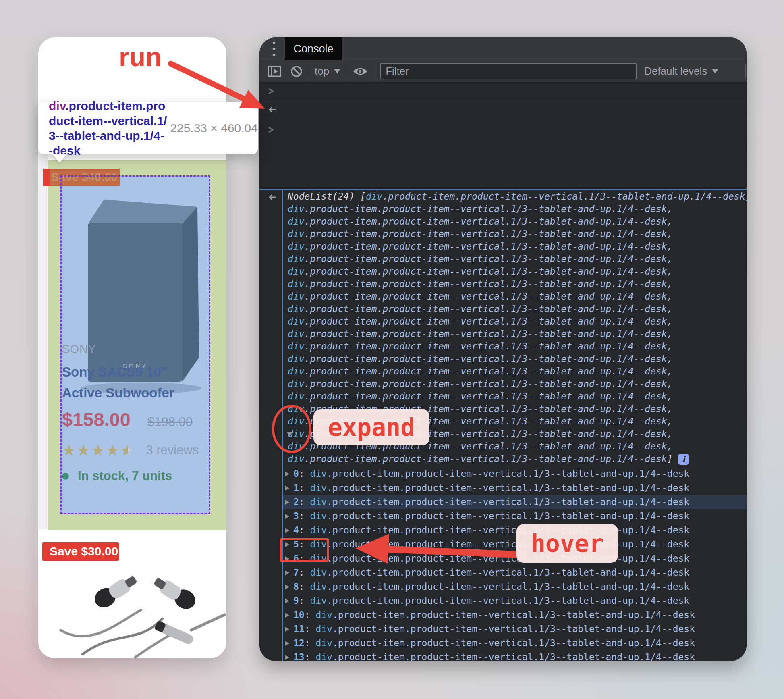 This screenshot has height=699, width=784. I want to click on stock-row: In stock, 7 units, so click(117, 476).